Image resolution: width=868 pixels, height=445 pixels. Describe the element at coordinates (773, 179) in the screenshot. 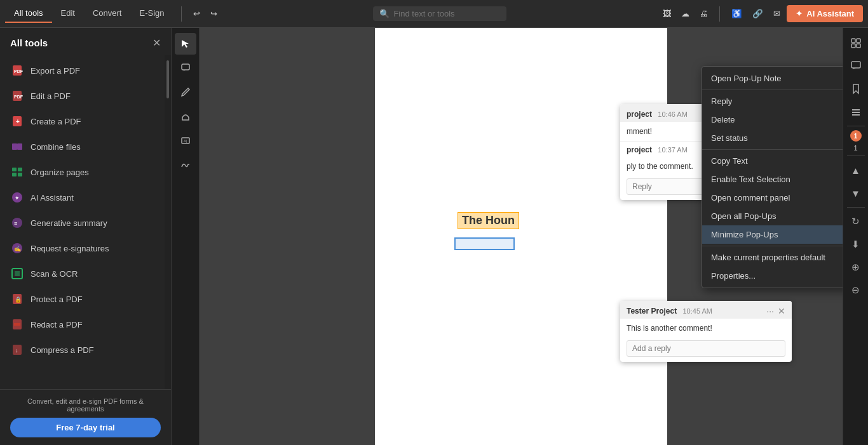

I see `ctx-enable-text-selection: Enable Text Selection` at that location.